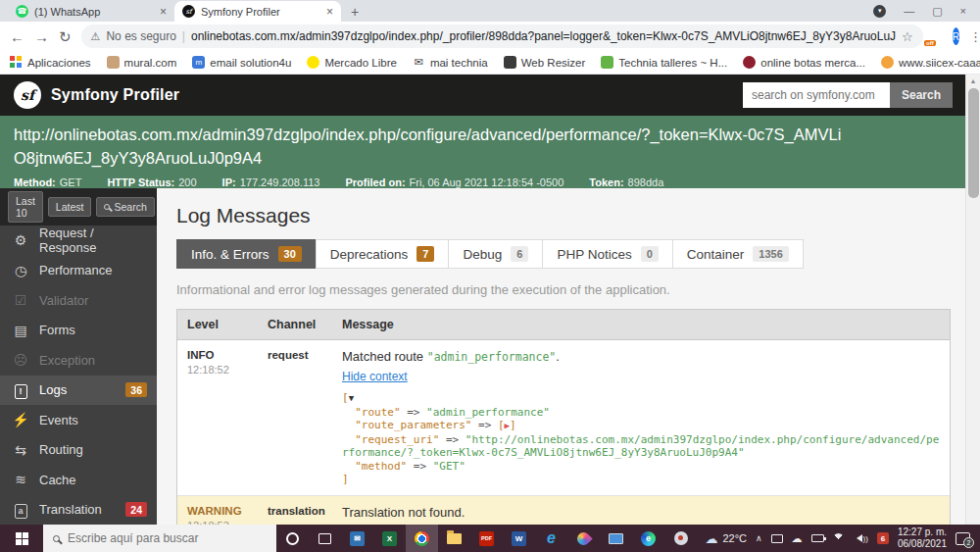 Image resolution: width=980 pixels, height=552 pixels. Describe the element at coordinates (492, 357) in the screenshot. I see `route-name-code: "admin_performance"` at that location.